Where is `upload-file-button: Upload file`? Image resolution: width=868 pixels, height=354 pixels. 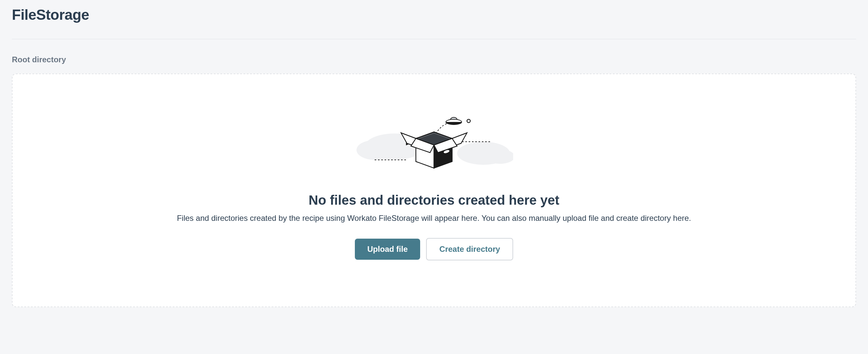
upload-file-button: Upload file is located at coordinates (388, 249).